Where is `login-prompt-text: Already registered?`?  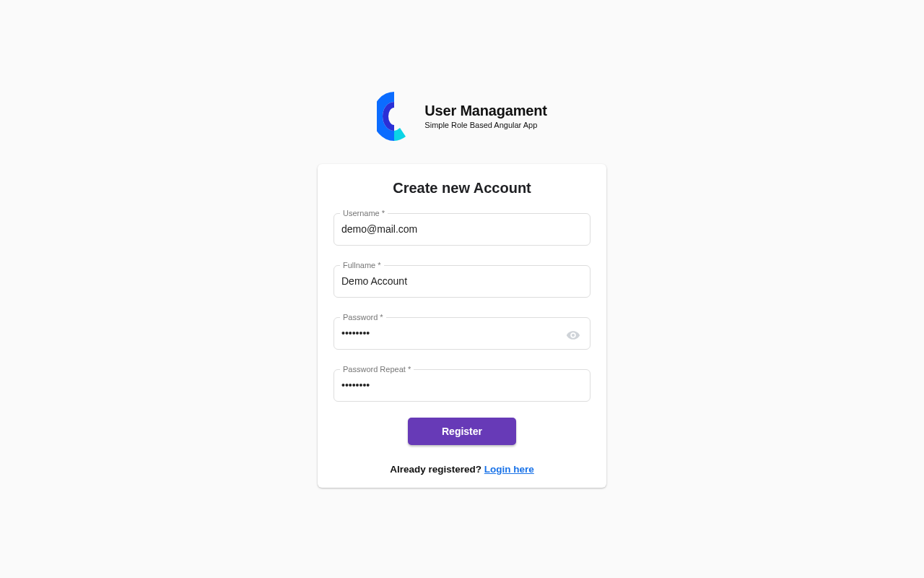
login-prompt-text: Already registered? is located at coordinates (437, 470).